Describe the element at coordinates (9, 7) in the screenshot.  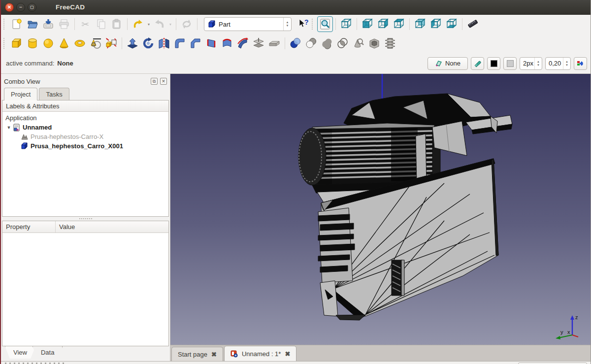
I see `window-close-button: ✕` at that location.